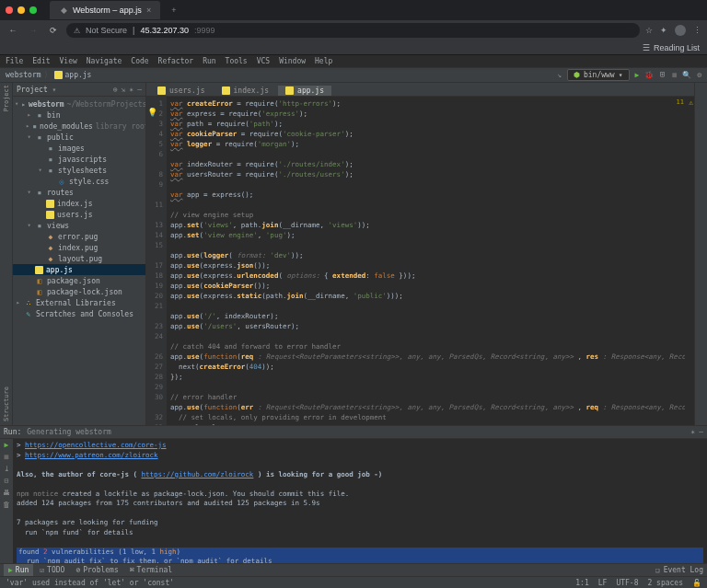 This screenshot has height=588, width=707. Describe the element at coordinates (690, 103) in the screenshot. I see `inspection-triangle-icon: ⚠` at that location.